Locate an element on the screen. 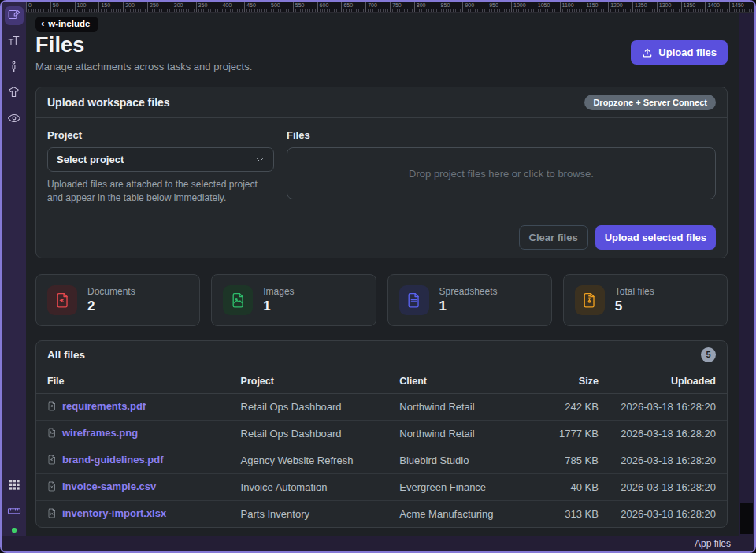  stat-card-total-files: Total files5 is located at coordinates (646, 300).